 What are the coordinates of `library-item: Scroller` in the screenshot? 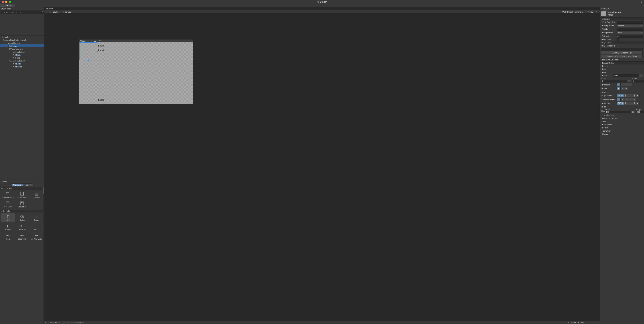 It's located at (8, 227).